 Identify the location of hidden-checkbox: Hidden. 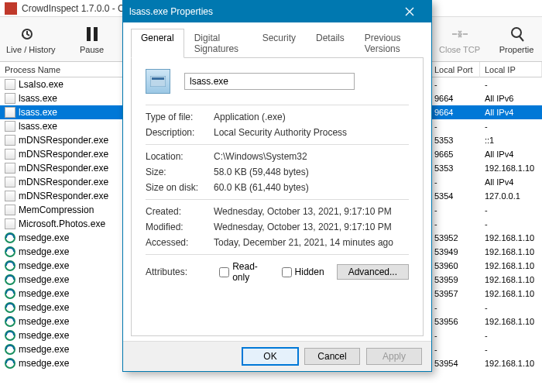
(304, 272).